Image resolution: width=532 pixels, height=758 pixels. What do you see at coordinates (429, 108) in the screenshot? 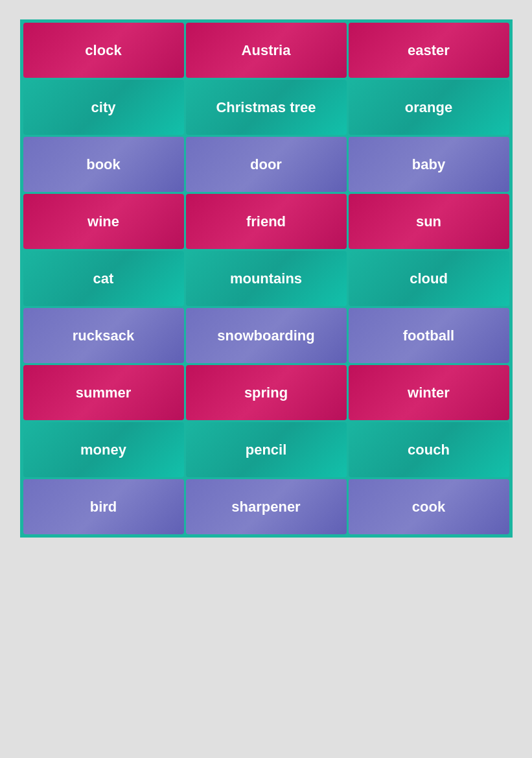
I see `word-label: orange` at bounding box center [429, 108].